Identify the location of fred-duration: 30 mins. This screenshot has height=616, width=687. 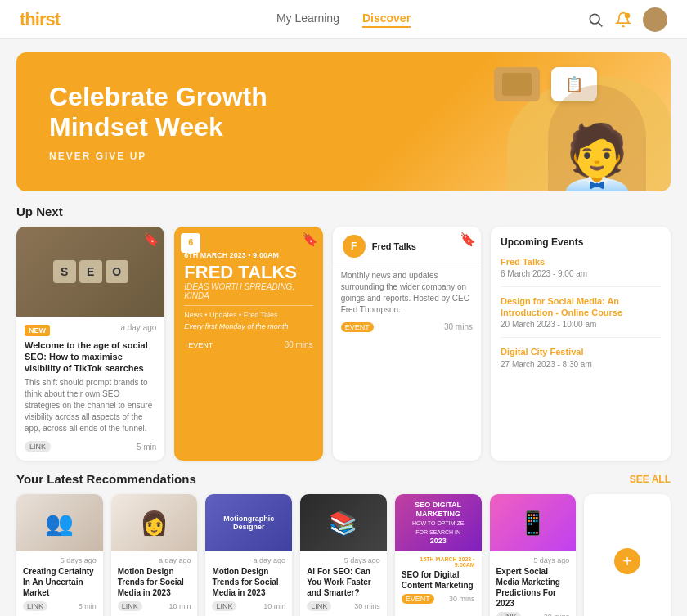
(299, 345).